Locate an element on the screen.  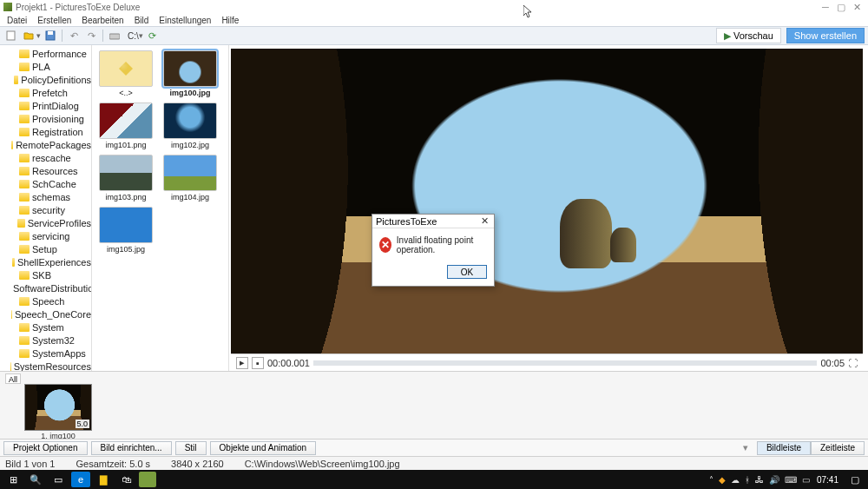
tree-node-serviceprofiles: ServiceProfiles is located at coordinates (45, 222).